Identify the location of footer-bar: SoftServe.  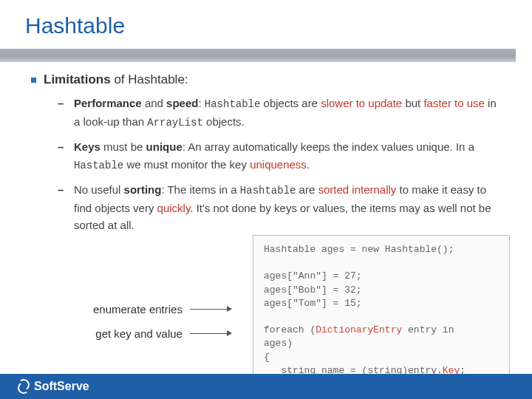
(266, 386).